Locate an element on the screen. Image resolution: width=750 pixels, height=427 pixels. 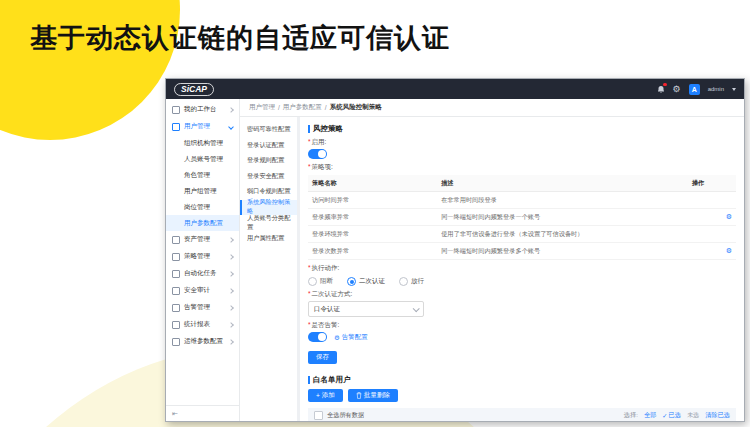
sidebar-item-asset-management: 资产管理 is located at coordinates (202, 240).